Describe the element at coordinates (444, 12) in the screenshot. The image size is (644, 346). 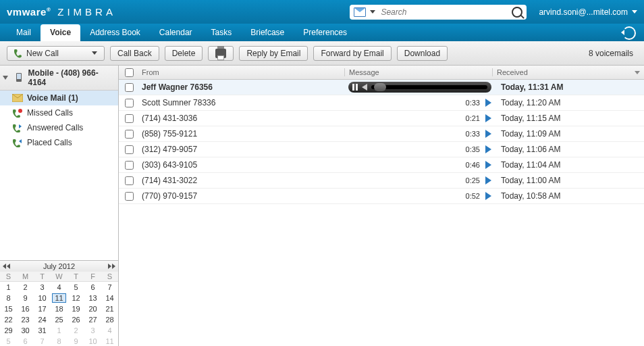
I see `search-input` at that location.